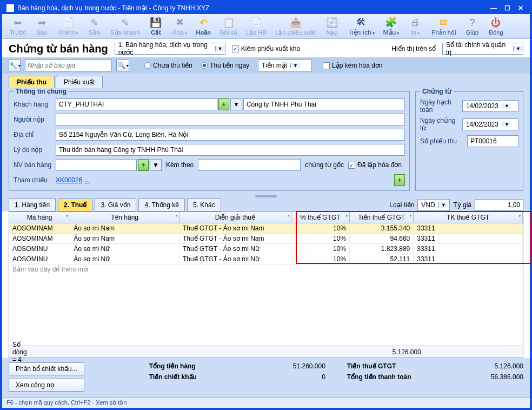 This screenshot has height=410, width=532. I want to click on reason-input, so click(230, 150).